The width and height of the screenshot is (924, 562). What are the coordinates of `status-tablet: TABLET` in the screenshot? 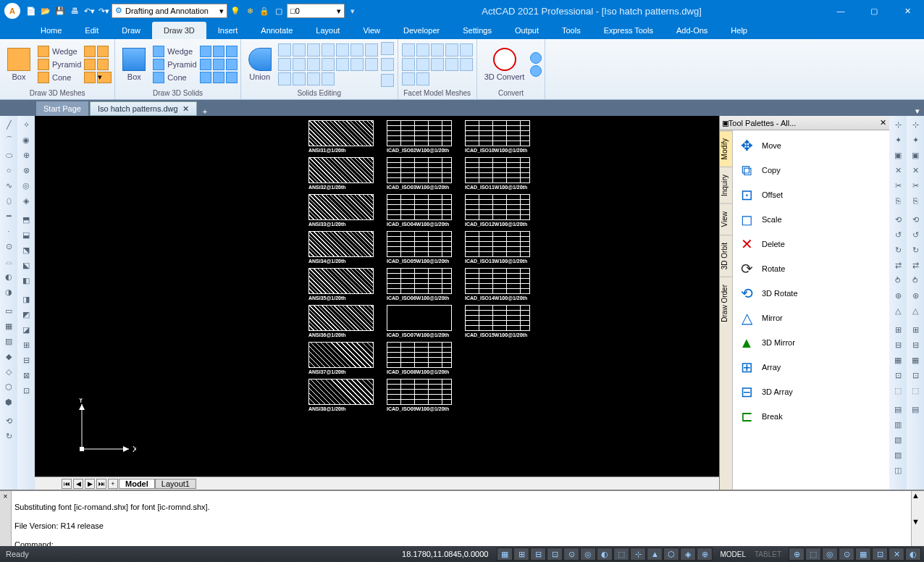 It's located at (768, 555).